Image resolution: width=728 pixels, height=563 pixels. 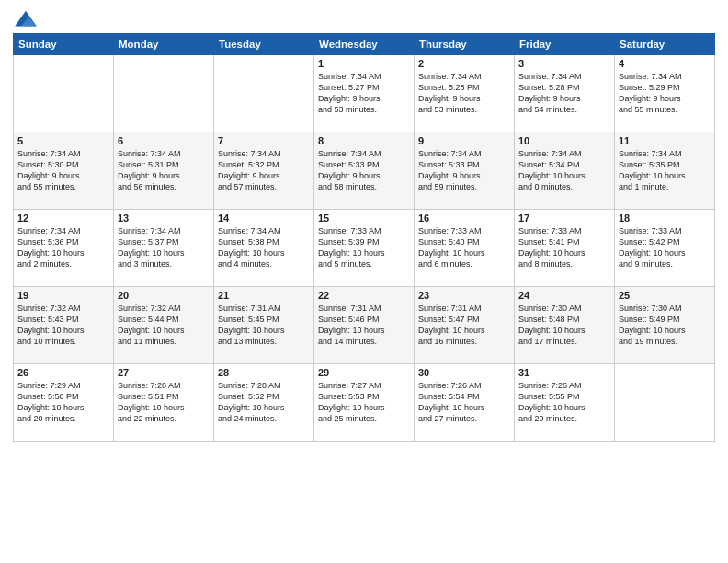 I want to click on week-row-4: 19Sunrise: 7:32 AM Sunset: 5:43 PM Dayli…, so click(x=364, y=326).